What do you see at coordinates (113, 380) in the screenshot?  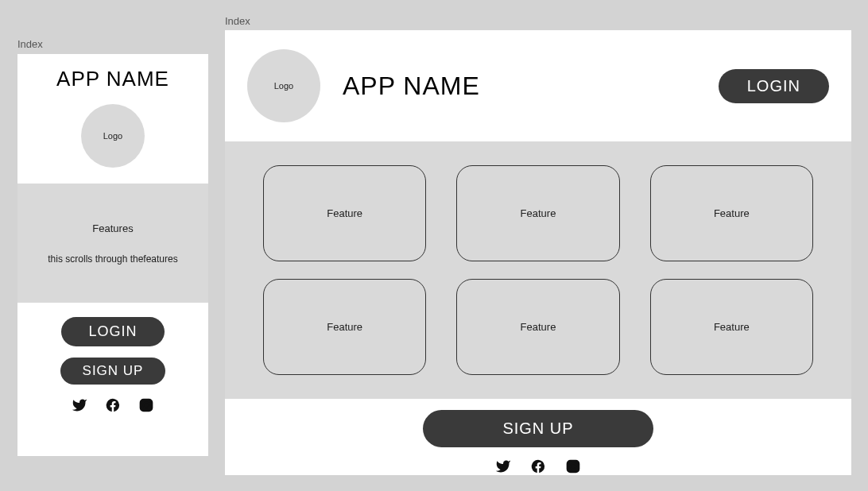 I see `mobile-actions: LOGIN SIGN UP` at bounding box center [113, 380].